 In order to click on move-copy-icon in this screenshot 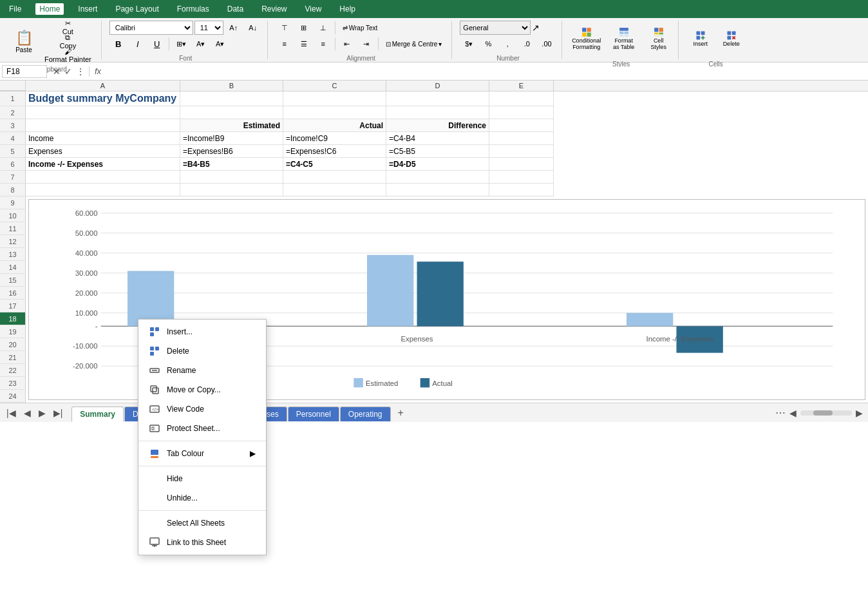, I will do `click(155, 390)`.